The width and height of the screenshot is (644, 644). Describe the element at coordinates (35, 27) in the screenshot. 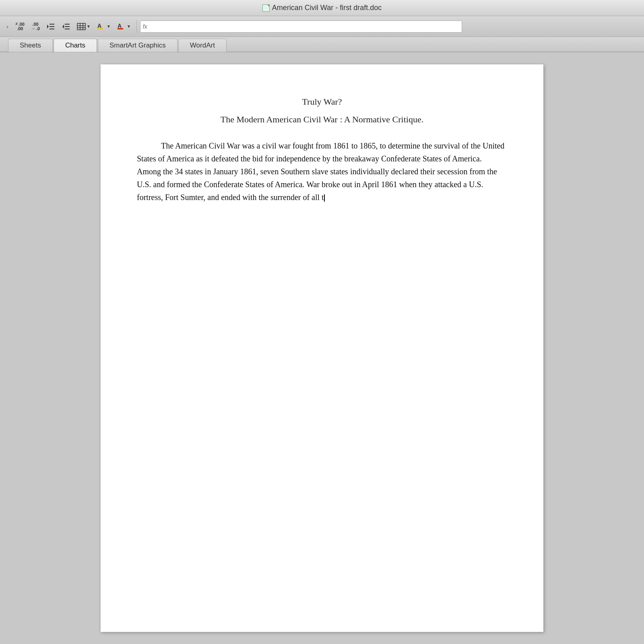

I see `decimal-down-icon: .00 →.0` at that location.